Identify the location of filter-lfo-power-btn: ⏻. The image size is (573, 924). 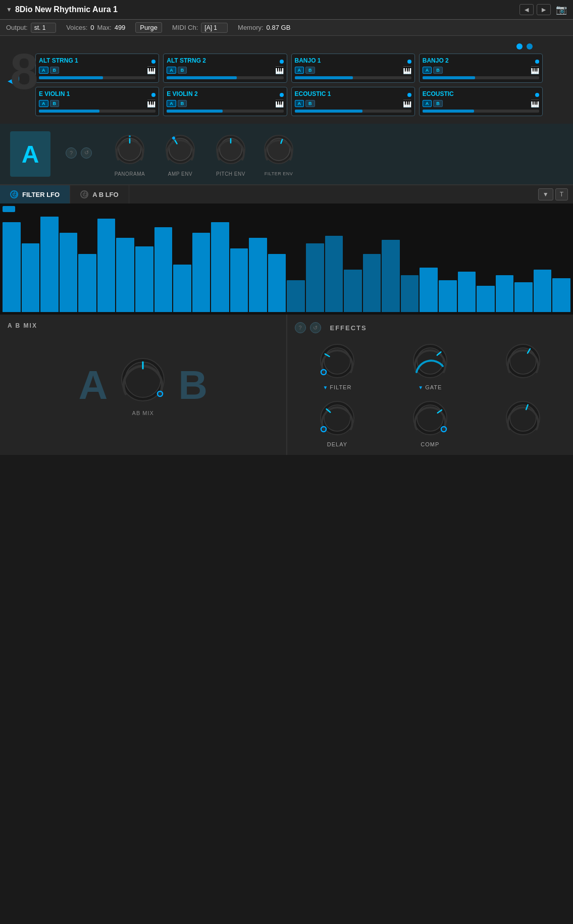
(14, 194).